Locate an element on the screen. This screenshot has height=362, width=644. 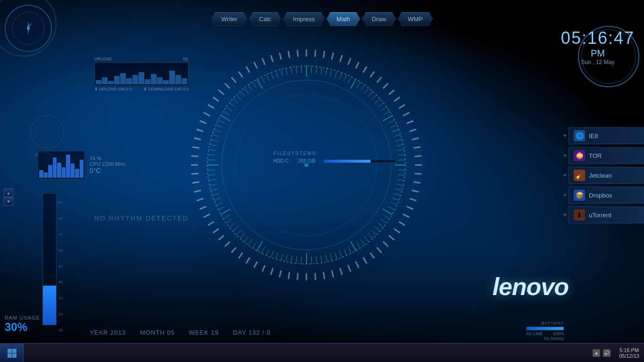
app-btn-math: Math is located at coordinates (343, 19).